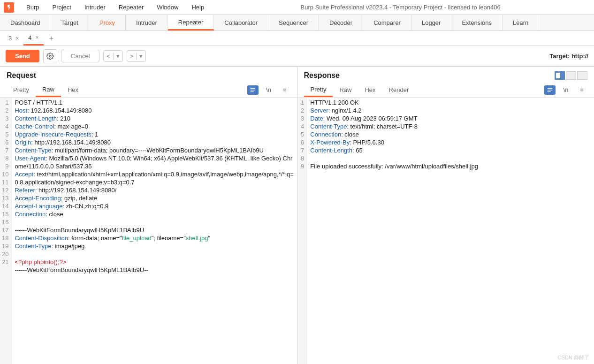  Describe the element at coordinates (137, 56) in the screenshot. I see `nav-forward-button: >▾` at that location.